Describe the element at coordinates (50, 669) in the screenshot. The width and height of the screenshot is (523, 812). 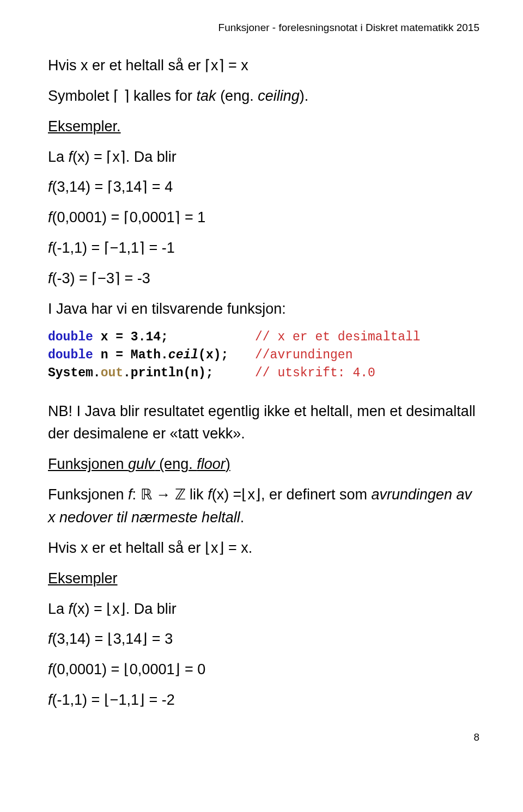
I see `t17a: f` at that location.